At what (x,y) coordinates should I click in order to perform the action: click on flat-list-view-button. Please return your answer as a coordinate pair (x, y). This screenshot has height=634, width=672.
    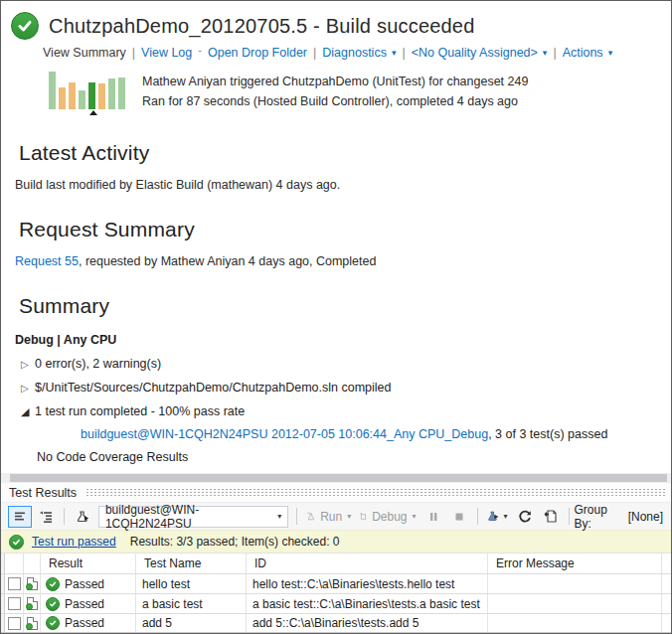
    Looking at the image, I should click on (20, 517).